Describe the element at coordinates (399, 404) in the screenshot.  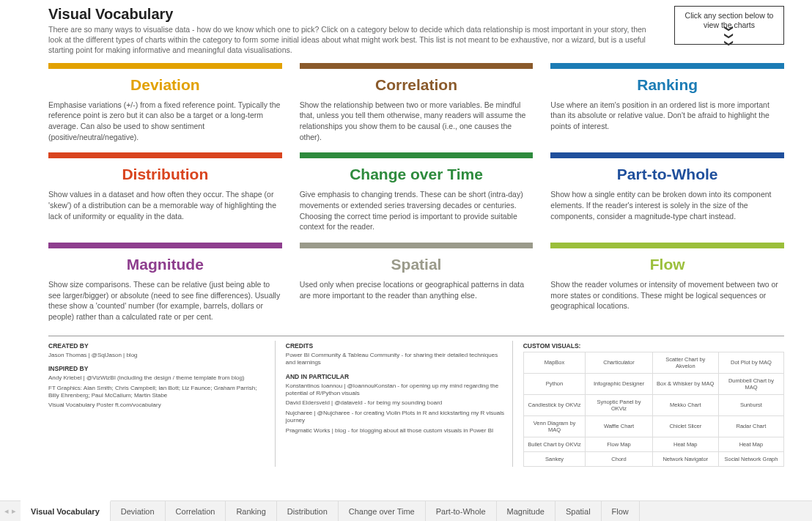
I see `footer-credits-col: CREDITS Power BI Community & Tableau Com…` at that location.